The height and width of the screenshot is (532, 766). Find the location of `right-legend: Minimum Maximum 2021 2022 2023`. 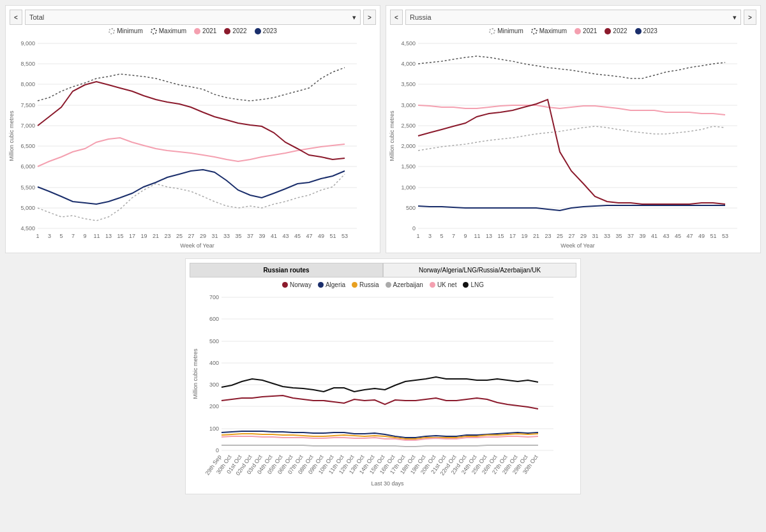

right-legend: Minimum Maximum 2021 2022 2023 is located at coordinates (573, 31).